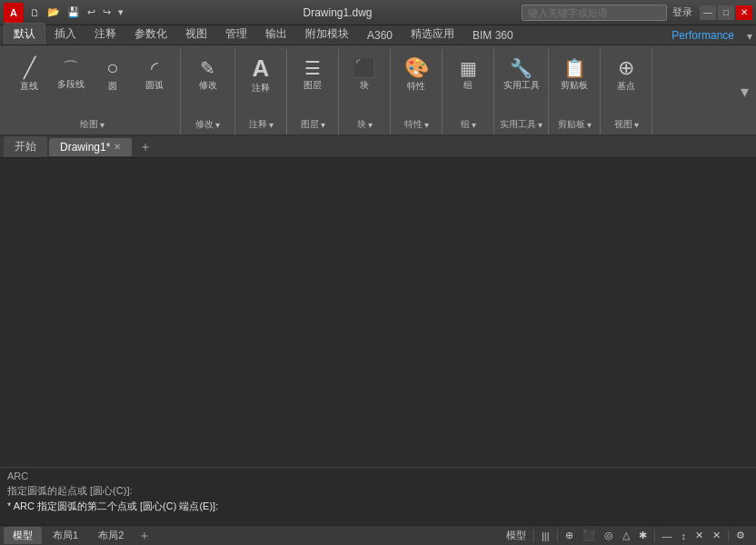  Describe the element at coordinates (144, 536) in the screenshot. I see `layout-add-button: ＋` at that location.